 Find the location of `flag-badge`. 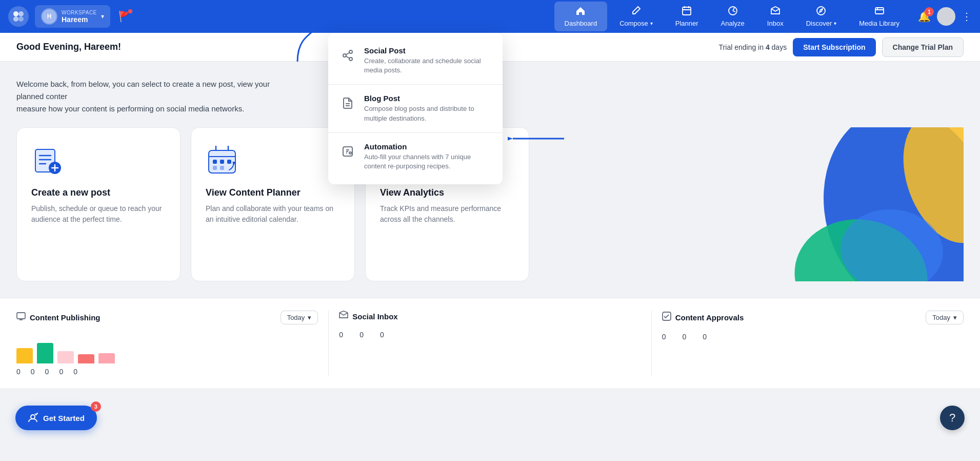

flag-badge is located at coordinates (130, 11).